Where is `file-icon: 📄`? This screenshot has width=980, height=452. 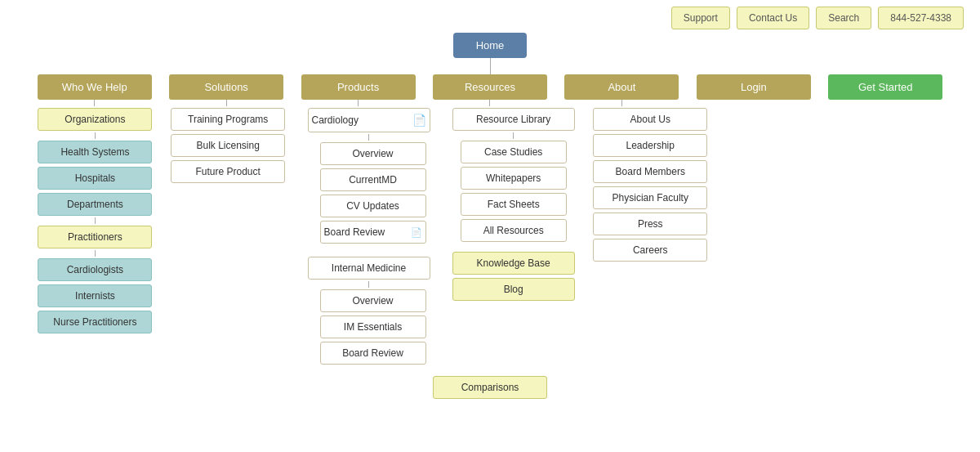
file-icon: 📄 is located at coordinates (420, 120).